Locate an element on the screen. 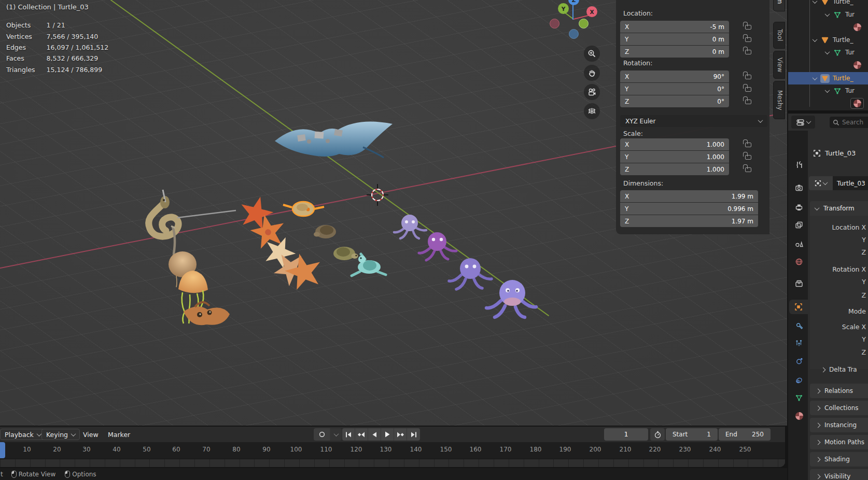 The image size is (868, 480). search-input is located at coordinates (855, 122).